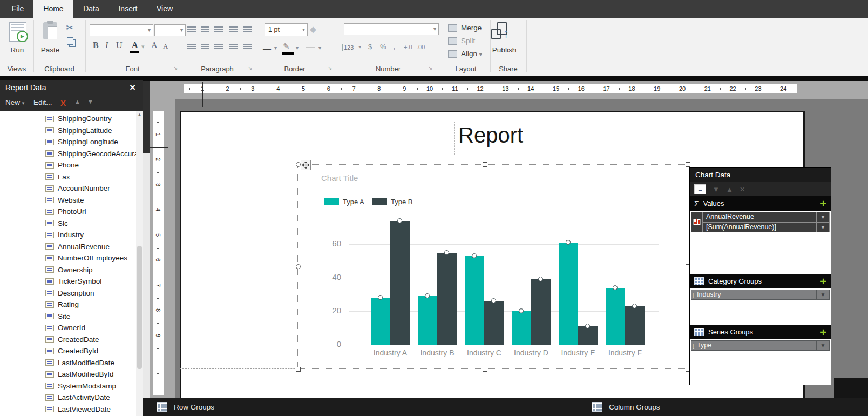 Image resolution: width=868 pixels, height=416 pixels. What do you see at coordinates (767, 227) in the screenshot?
I see `value-row-expression: [Sum(AnnualRevenue)] ▼` at bounding box center [767, 227].